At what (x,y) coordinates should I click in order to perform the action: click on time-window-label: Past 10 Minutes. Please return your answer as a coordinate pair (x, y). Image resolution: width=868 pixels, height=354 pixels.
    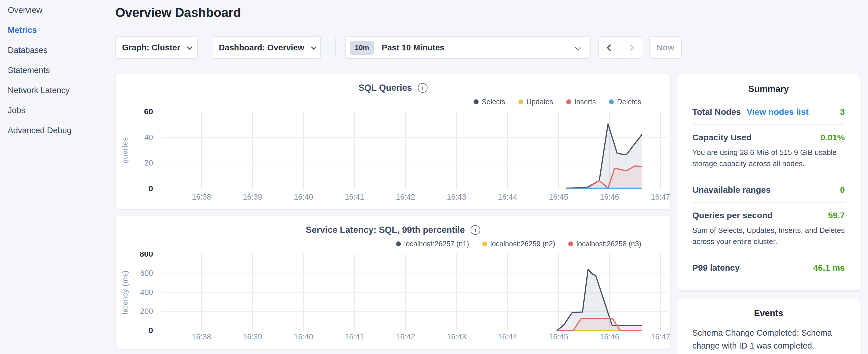
    Looking at the image, I should click on (413, 48).